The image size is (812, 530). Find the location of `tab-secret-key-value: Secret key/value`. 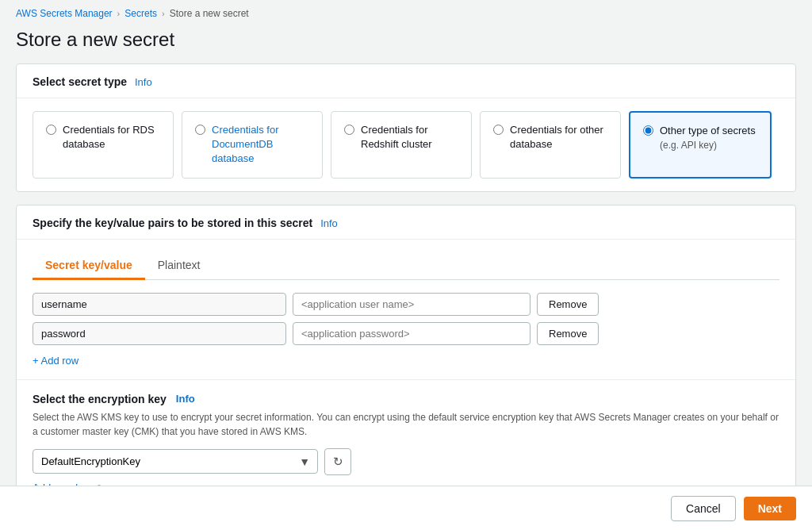

tab-secret-key-value: Secret key/value is located at coordinates (89, 267).